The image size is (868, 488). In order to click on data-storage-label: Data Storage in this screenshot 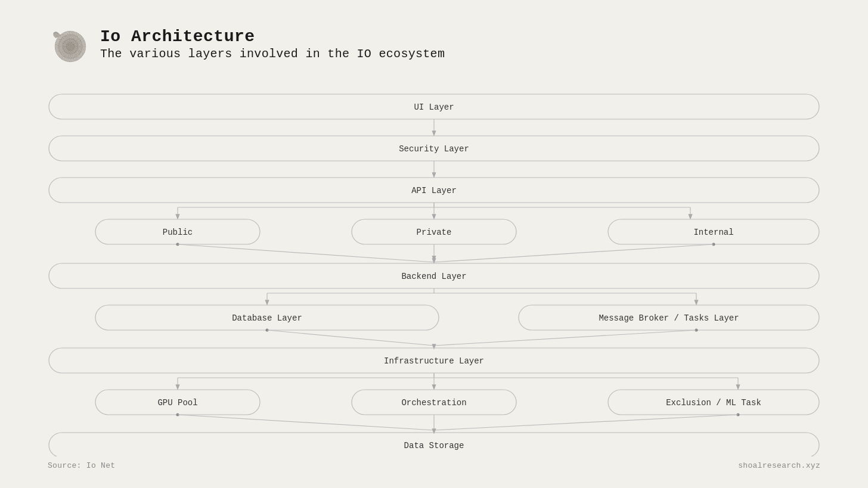, I will do `click(434, 446)`.